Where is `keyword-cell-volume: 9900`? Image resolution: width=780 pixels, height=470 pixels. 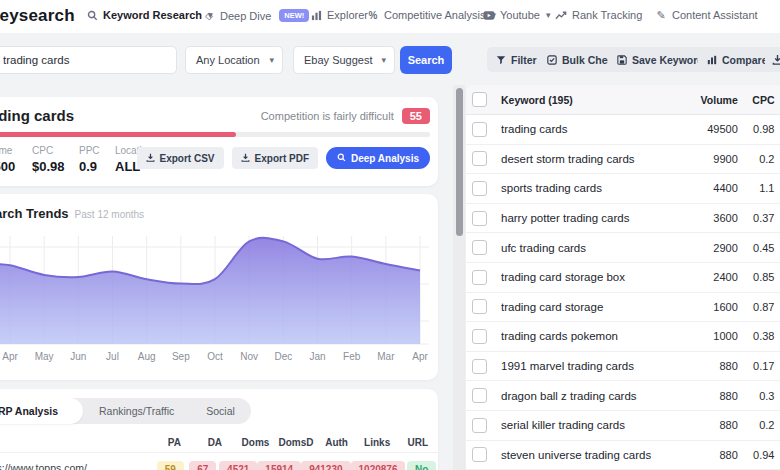 keyword-cell-volume: 9900 is located at coordinates (712, 159).